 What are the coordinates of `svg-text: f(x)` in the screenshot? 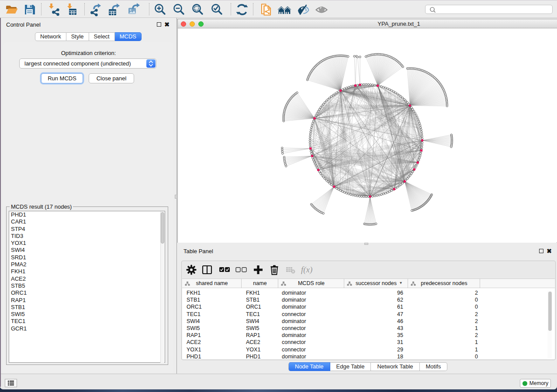 It's located at (307, 270).